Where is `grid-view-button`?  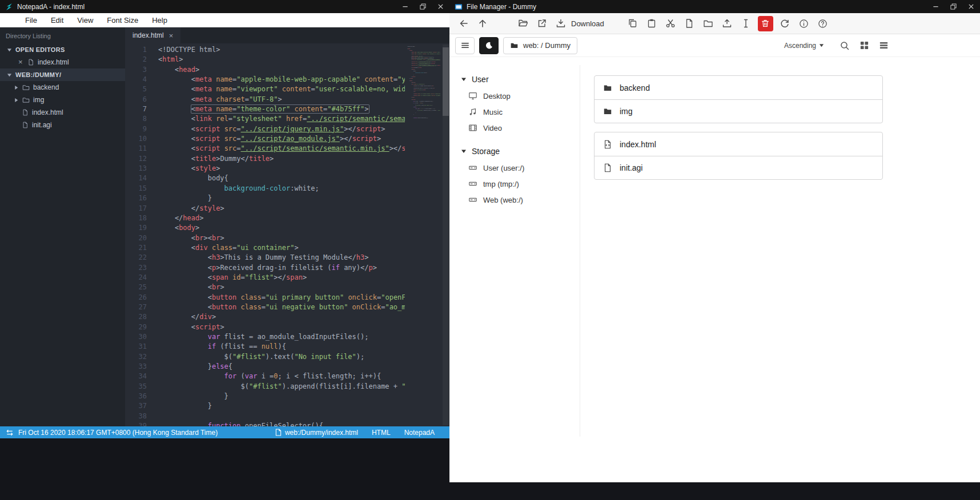
grid-view-button is located at coordinates (865, 46).